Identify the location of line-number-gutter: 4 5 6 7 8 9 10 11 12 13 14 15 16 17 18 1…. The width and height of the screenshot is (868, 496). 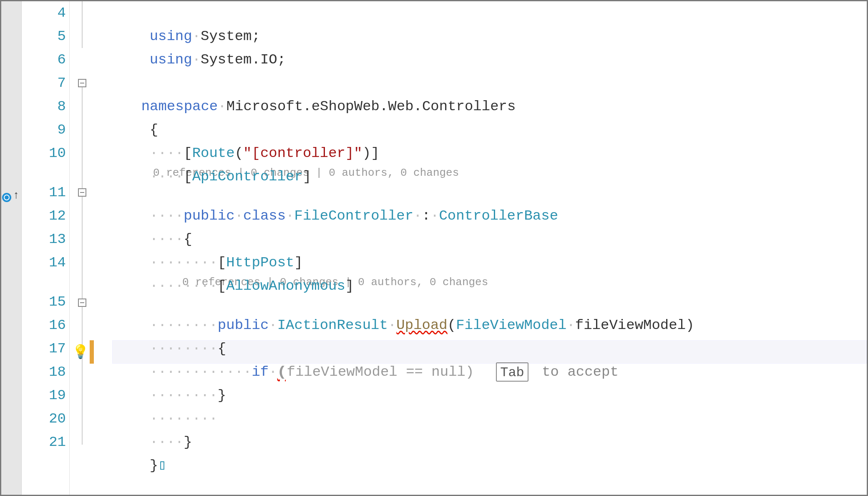
(46, 248).